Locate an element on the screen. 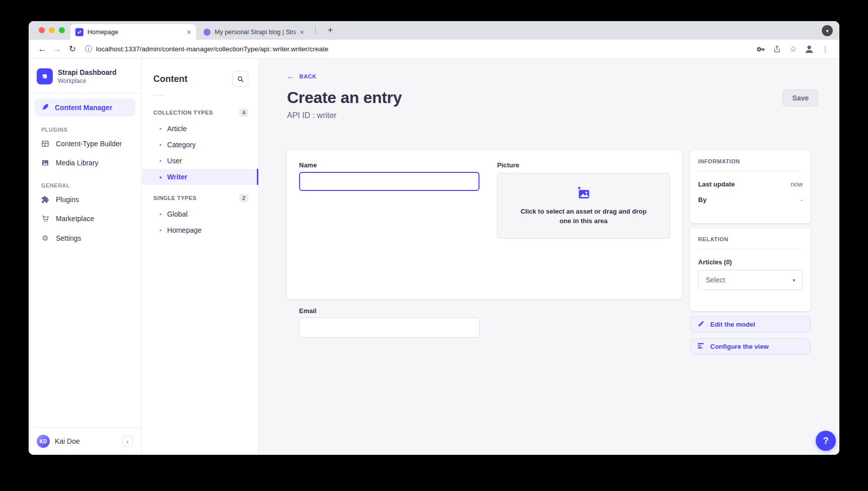  sidebar-item-marketplace: Marketplace is located at coordinates (85, 219).